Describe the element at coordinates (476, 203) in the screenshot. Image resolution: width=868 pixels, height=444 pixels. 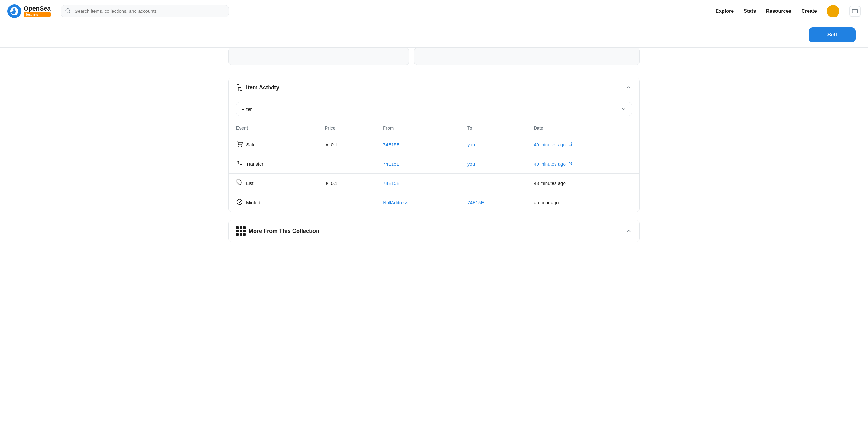
I see `to-link: 74E15E` at that location.